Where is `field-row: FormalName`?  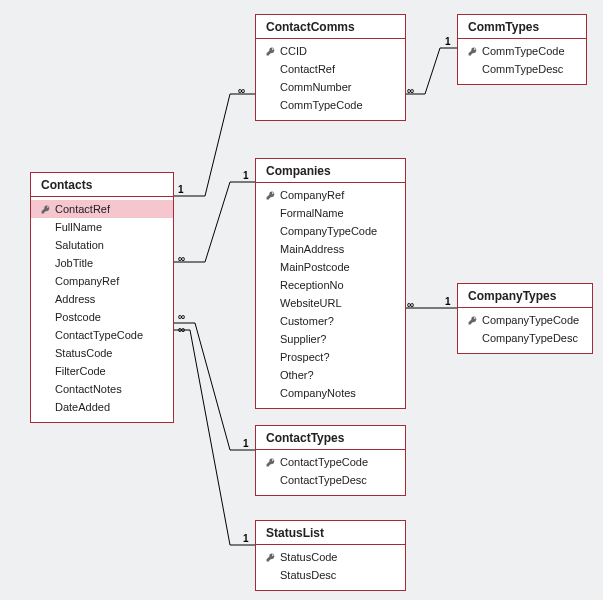 field-row: FormalName is located at coordinates (330, 213).